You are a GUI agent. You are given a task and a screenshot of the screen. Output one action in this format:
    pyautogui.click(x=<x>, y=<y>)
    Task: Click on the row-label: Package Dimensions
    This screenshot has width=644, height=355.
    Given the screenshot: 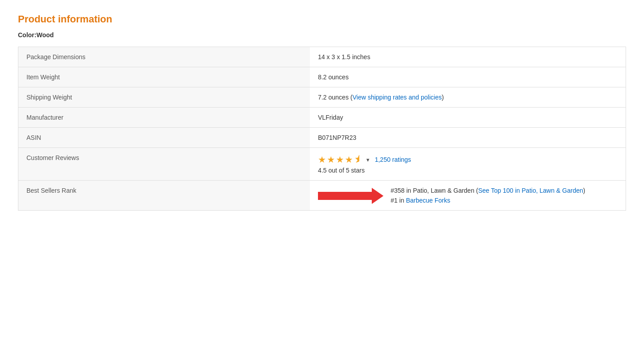 What is the action you would take?
    pyautogui.click(x=164, y=57)
    